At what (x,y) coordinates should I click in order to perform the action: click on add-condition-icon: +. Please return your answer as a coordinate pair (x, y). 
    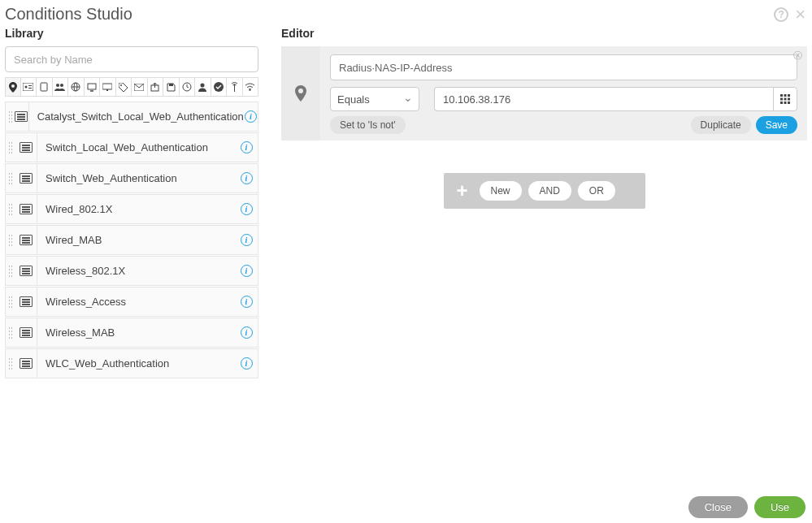
    Looking at the image, I should click on (462, 191).